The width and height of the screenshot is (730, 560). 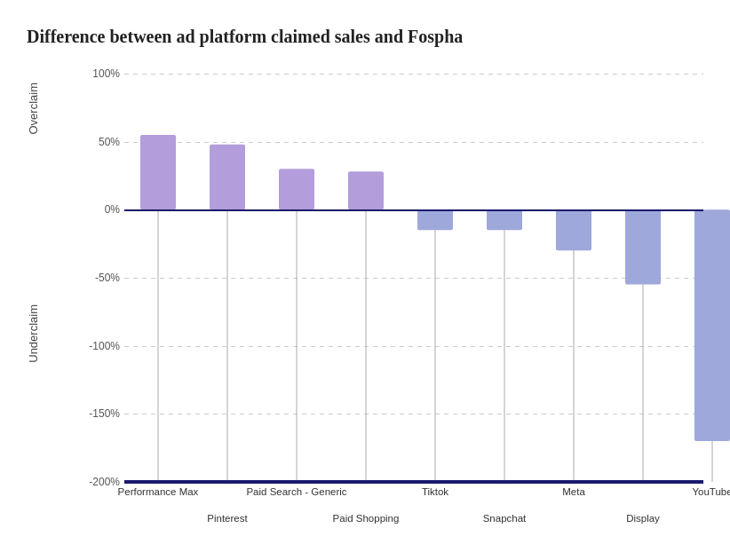 I want to click on x-label-tiktok: Tiktok, so click(x=435, y=492).